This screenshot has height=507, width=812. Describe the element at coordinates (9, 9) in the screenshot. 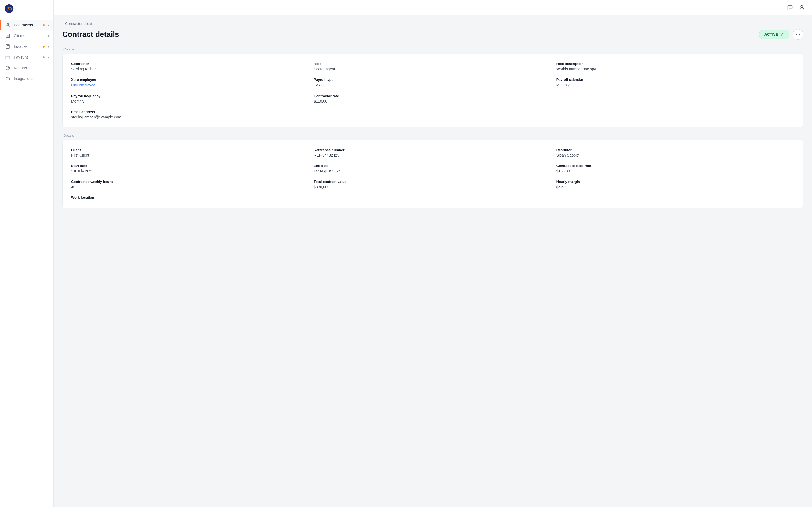

I see `app-logo` at that location.